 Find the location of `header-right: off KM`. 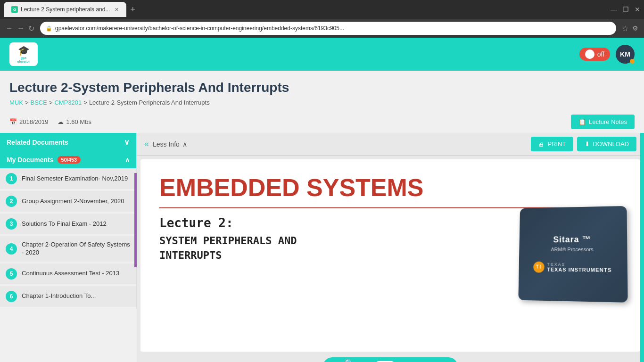

header-right: off KM is located at coordinates (607, 54).